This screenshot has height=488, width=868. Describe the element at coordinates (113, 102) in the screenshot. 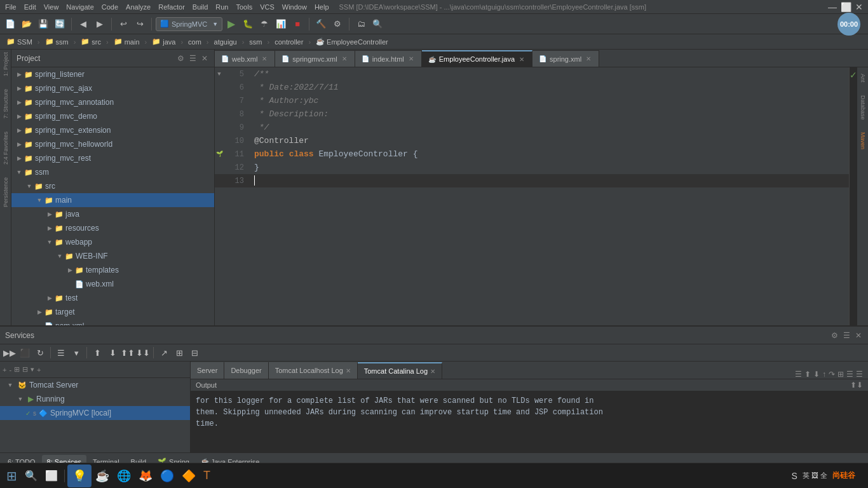

I see `tree-item: ▶ 📁 spring_mvc_annotation` at that location.